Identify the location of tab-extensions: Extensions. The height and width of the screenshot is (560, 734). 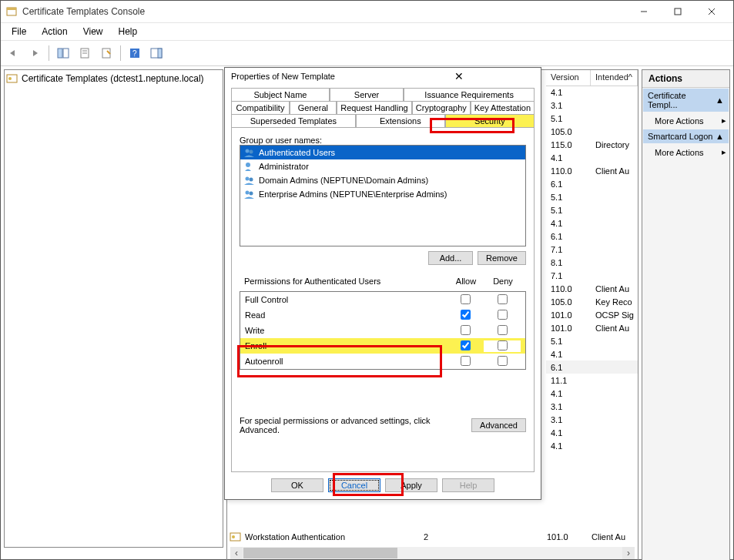
(401, 120).